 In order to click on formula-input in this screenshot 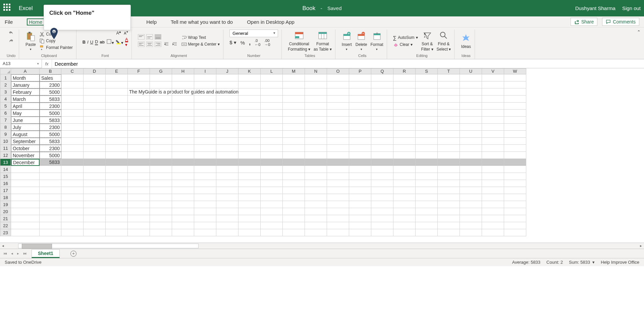, I will do `click(348, 64)`.